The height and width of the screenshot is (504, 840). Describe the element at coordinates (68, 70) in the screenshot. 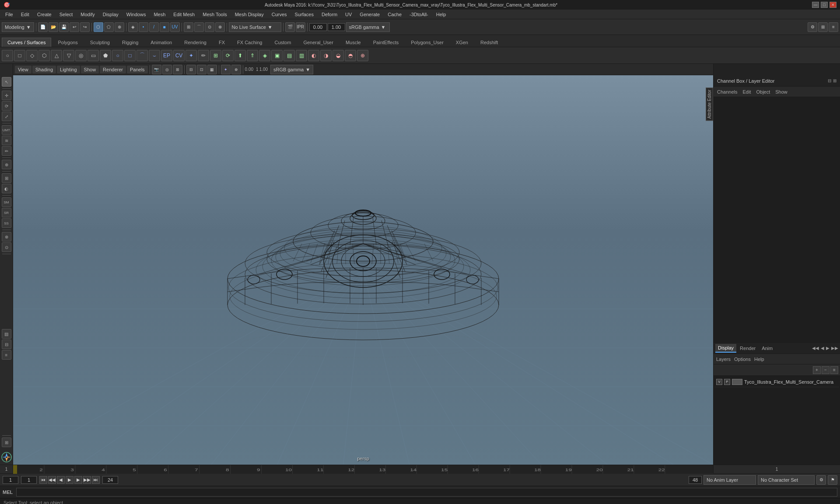

I see `vp-lighting-menu: Lighting` at that location.